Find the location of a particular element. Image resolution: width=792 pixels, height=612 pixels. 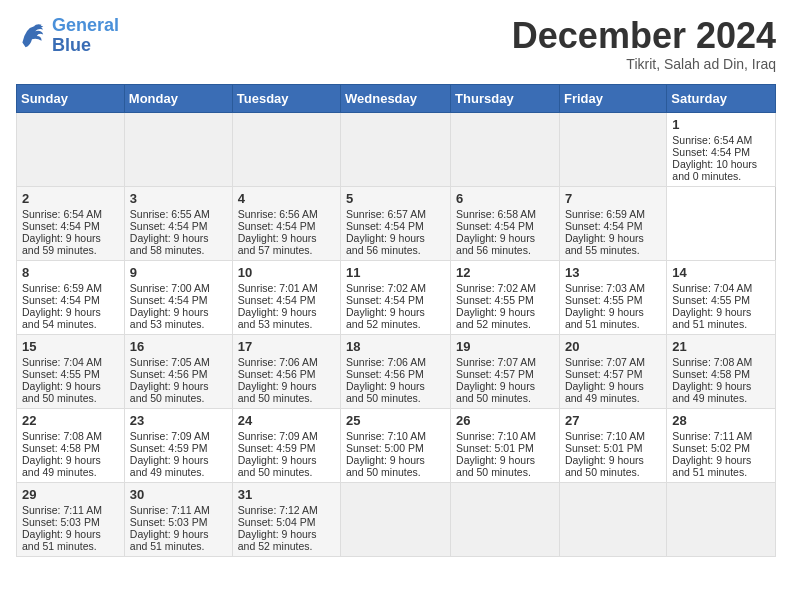

sunrise-text: Sunrise: 7:08 AM is located at coordinates (62, 436).